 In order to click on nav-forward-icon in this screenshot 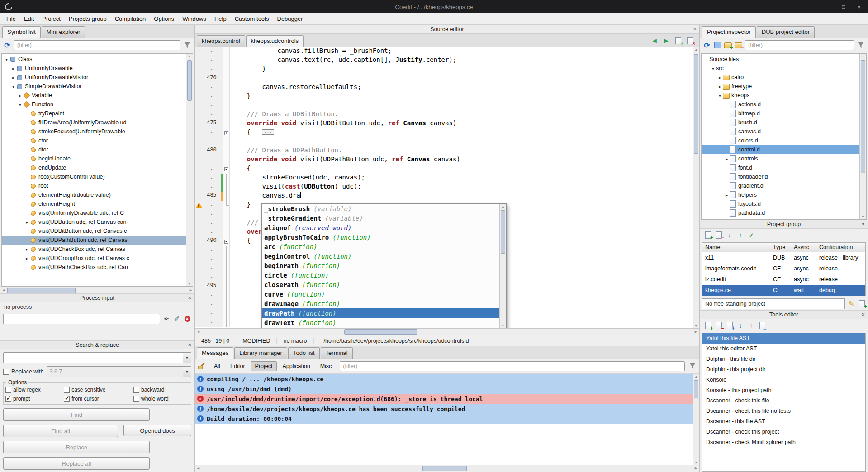, I will do `click(666, 41)`.